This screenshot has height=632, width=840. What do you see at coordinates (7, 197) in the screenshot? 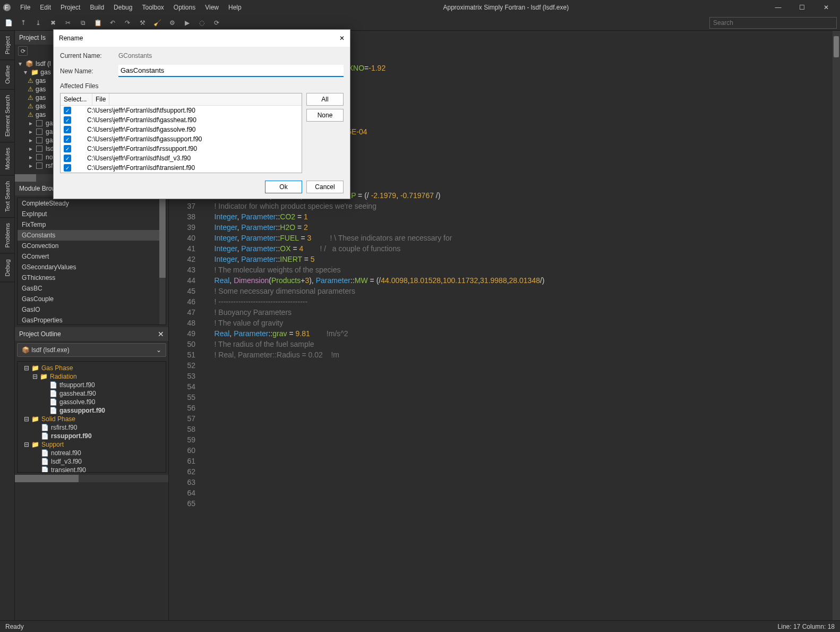
I see `rail-tab-text-search: Text Search` at bounding box center [7, 197].